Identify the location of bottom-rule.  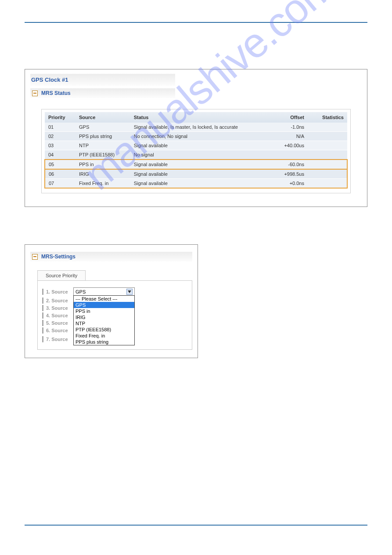
(196, 525).